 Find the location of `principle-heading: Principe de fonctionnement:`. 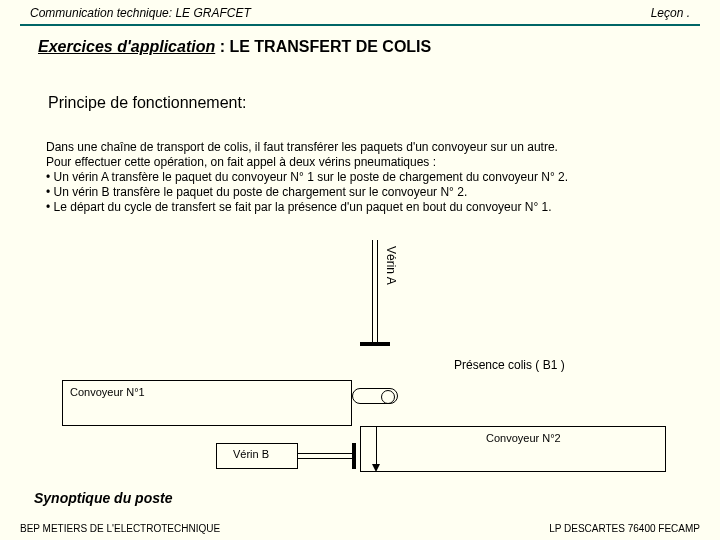

principle-heading: Principe de fonctionnement: is located at coordinates (147, 103).